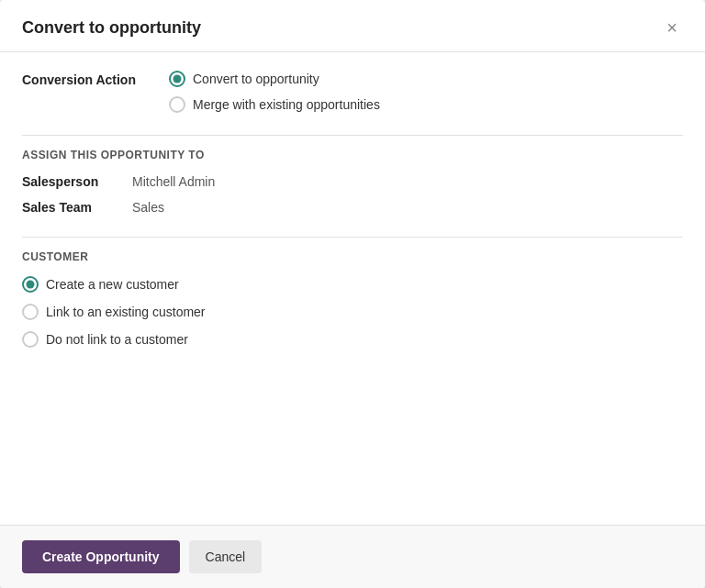  I want to click on conversion-action-label: Conversion Action, so click(95, 79).